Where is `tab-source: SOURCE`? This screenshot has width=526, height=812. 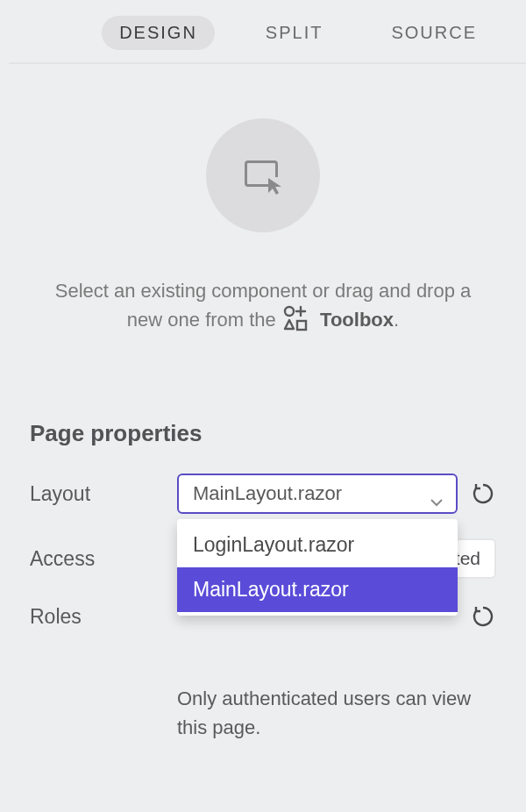 tab-source: SOURCE is located at coordinates (434, 33).